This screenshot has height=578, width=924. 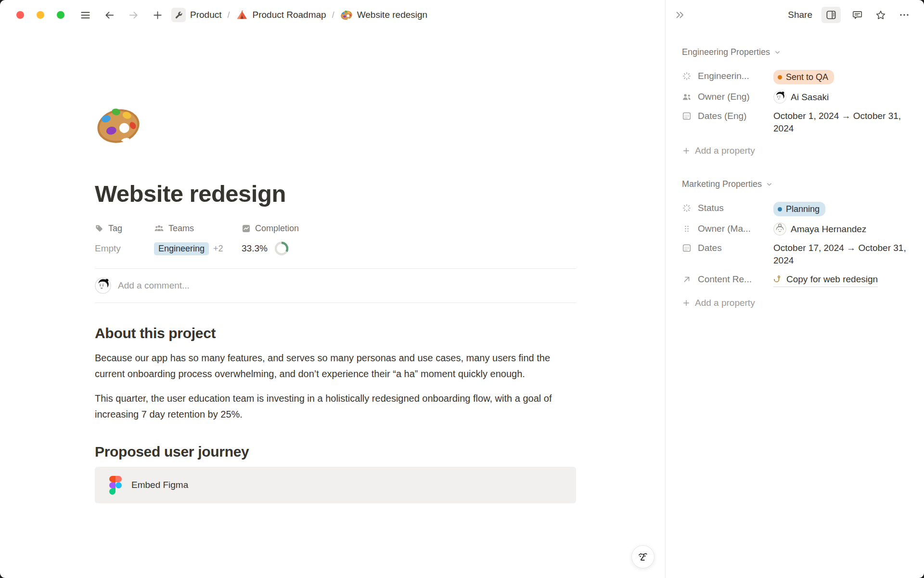 What do you see at coordinates (346, 15) in the screenshot?
I see `palette-page-icon` at bounding box center [346, 15].